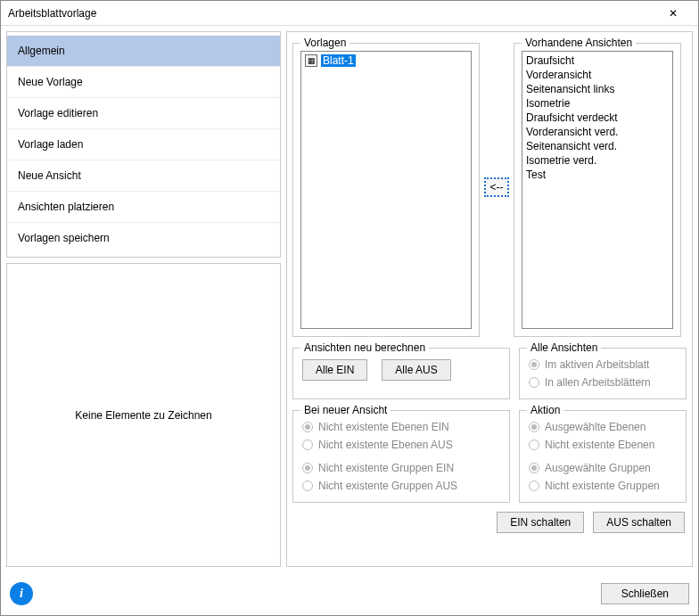  I want to click on all-on-button: Alle EIN, so click(335, 370).